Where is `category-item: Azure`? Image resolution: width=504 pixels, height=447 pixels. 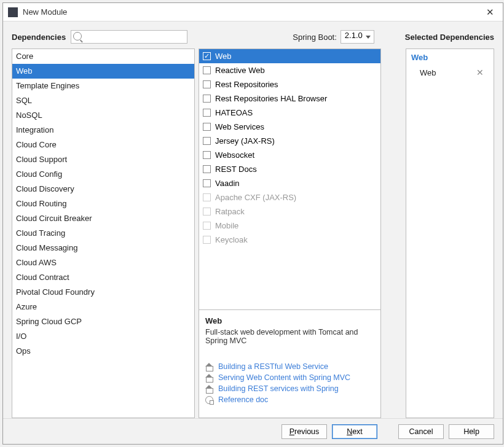 category-item: Azure is located at coordinates (103, 307).